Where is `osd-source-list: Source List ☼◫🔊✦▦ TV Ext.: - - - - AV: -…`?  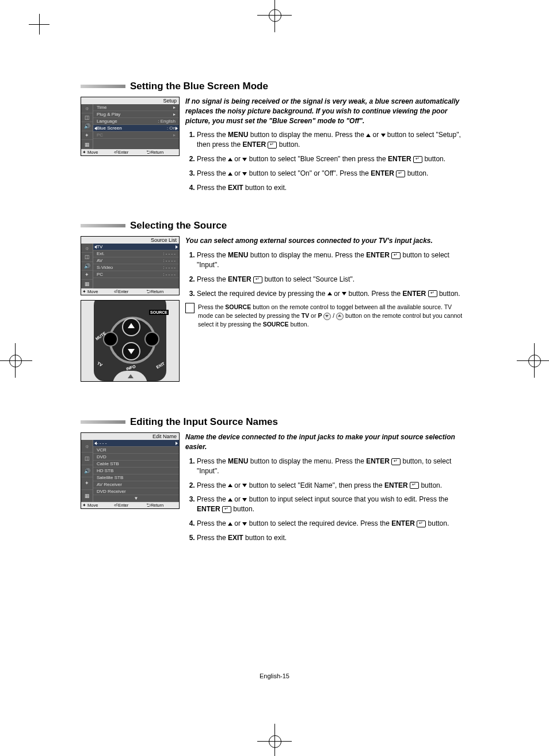 osd-source-list: Source List ☼◫🔊✦▦ TV Ext.: - - - - AV: -… is located at coordinates (130, 266).